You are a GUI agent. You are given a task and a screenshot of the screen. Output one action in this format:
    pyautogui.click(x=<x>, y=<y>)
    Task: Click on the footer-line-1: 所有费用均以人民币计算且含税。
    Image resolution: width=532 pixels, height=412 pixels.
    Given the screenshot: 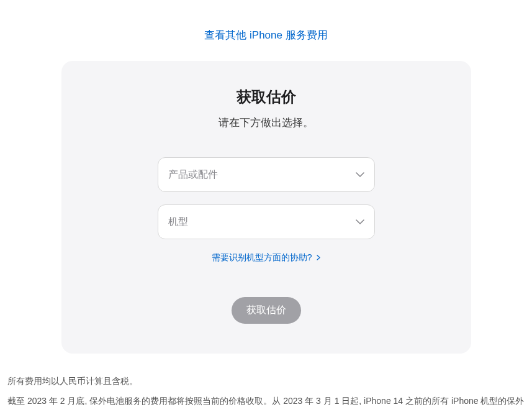 What is the action you would take?
    pyautogui.click(x=266, y=381)
    